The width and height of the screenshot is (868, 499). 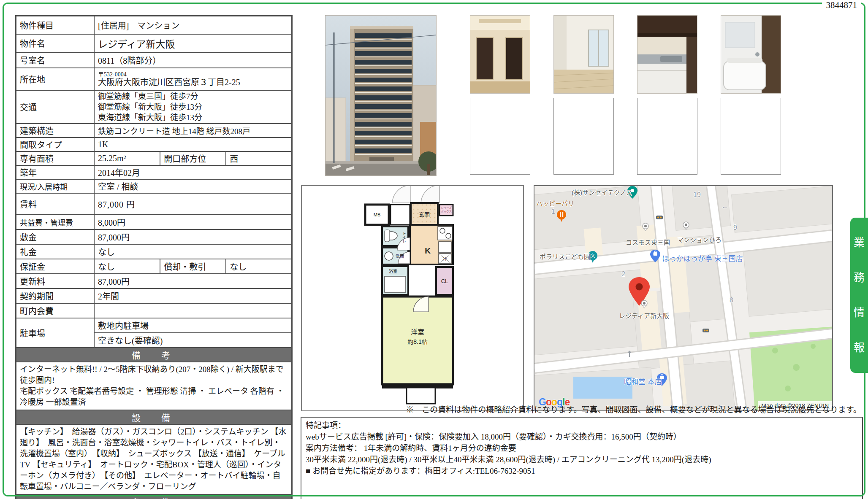 I want to click on row-status: 現況/入居時期 空室 / 相談, so click(x=154, y=186).